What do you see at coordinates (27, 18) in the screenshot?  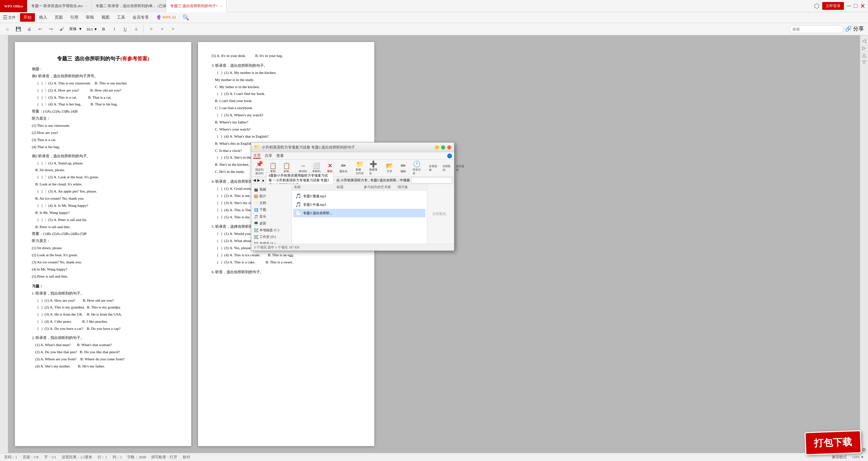 I see `menu-start: 开始` at bounding box center [27, 18].